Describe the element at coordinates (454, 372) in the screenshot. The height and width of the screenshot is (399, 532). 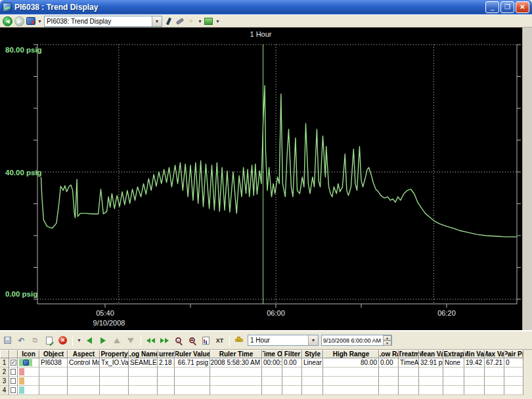
I see `cell-extrap` at that location.